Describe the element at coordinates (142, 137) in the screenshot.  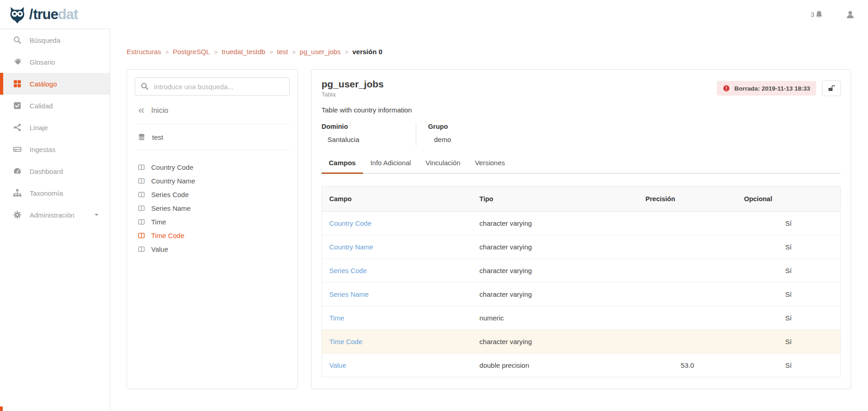
I see `database-icon` at that location.